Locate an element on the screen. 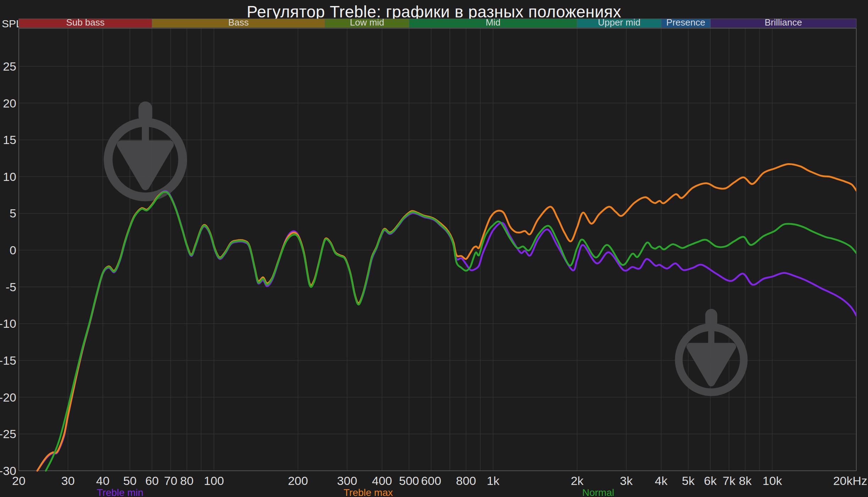 Image resolution: width=868 pixels, height=497 pixels. band-label: Bass is located at coordinates (239, 22).